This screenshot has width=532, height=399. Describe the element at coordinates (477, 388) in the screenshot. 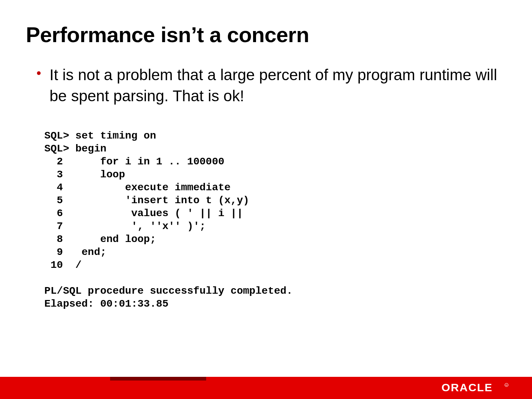

I see `oracle-logo-icon: ORACLE R` at that location.